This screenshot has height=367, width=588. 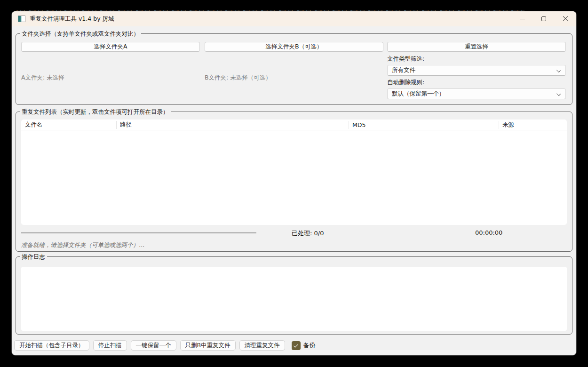 I want to click on minimize-button, so click(x=522, y=19).